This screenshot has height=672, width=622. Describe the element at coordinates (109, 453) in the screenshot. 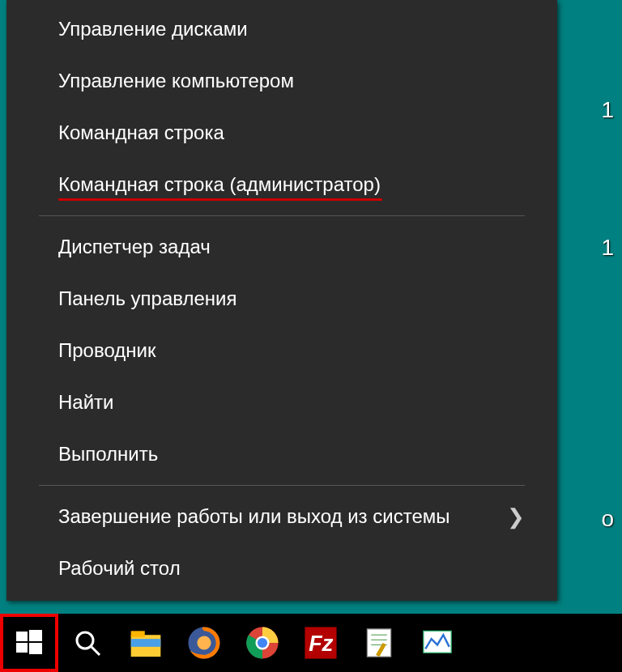

I see `menu-item-label: Выполнить` at that location.